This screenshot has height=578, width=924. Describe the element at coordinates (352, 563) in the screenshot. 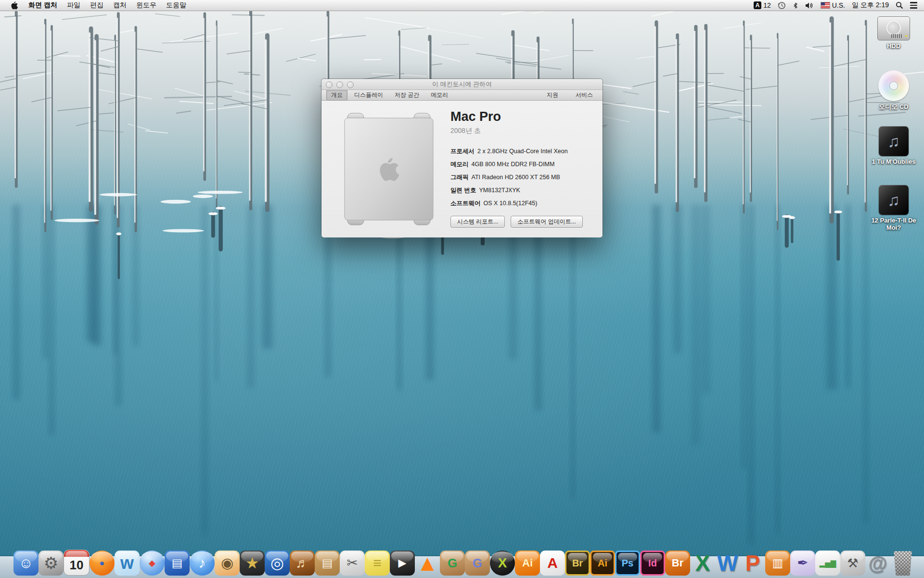

I see `dock-photo-clip-app: ✂` at that location.